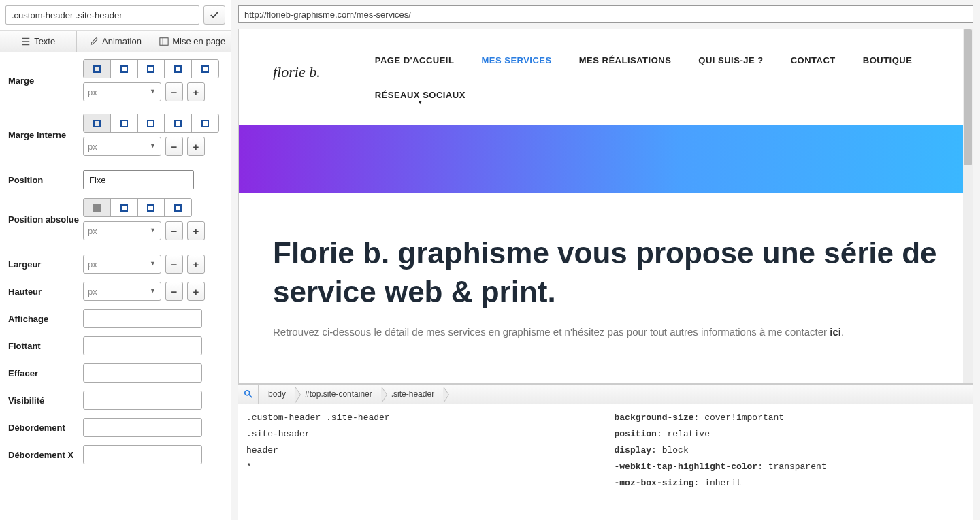 This screenshot has height=520, width=980. Describe the element at coordinates (164, 42) in the screenshot. I see `layout-icon` at that location.